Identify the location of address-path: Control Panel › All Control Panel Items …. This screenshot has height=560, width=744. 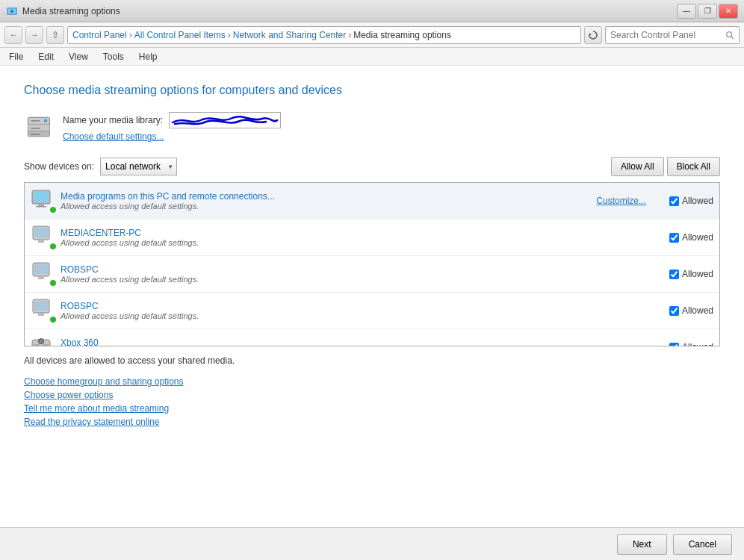
(324, 35).